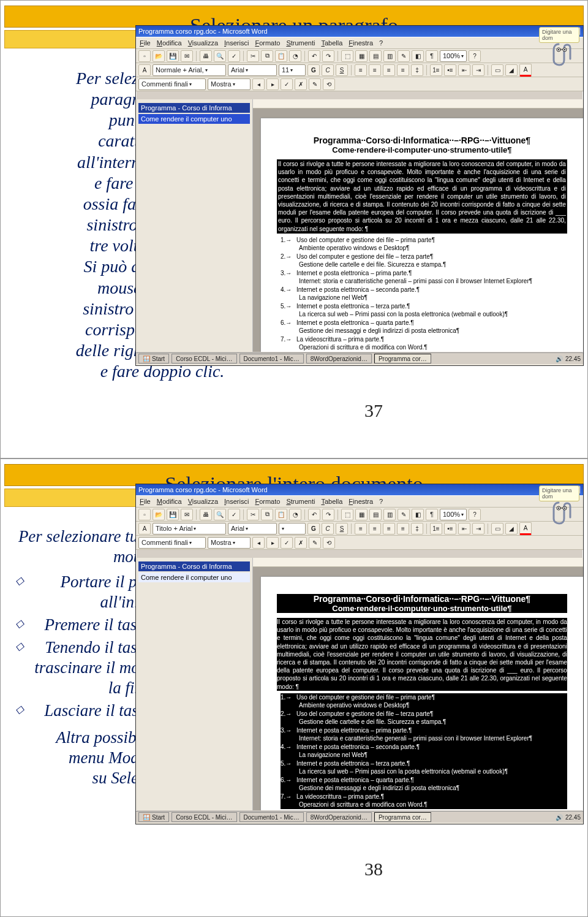 The image size is (588, 917). Describe the element at coordinates (478, 528) in the screenshot. I see `indent-icon: ⇥` at that location.